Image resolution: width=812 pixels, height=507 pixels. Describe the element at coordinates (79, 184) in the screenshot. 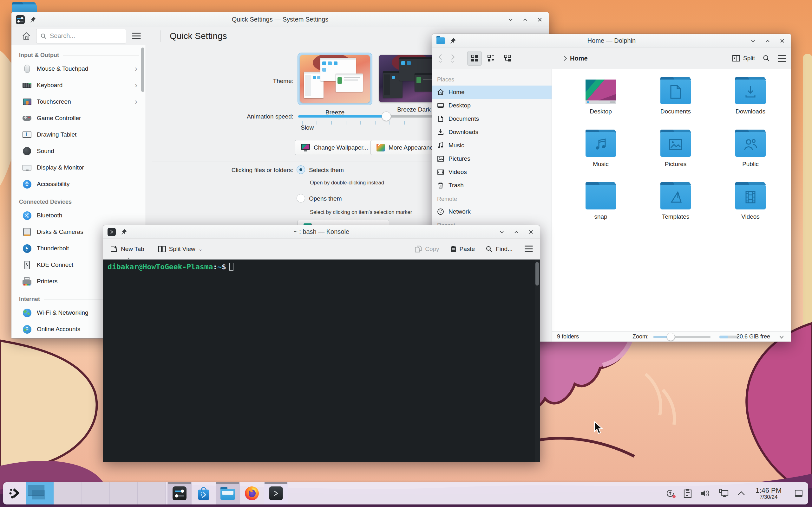

I see `sidebar-item-accessibility: Accessibility` at that location.